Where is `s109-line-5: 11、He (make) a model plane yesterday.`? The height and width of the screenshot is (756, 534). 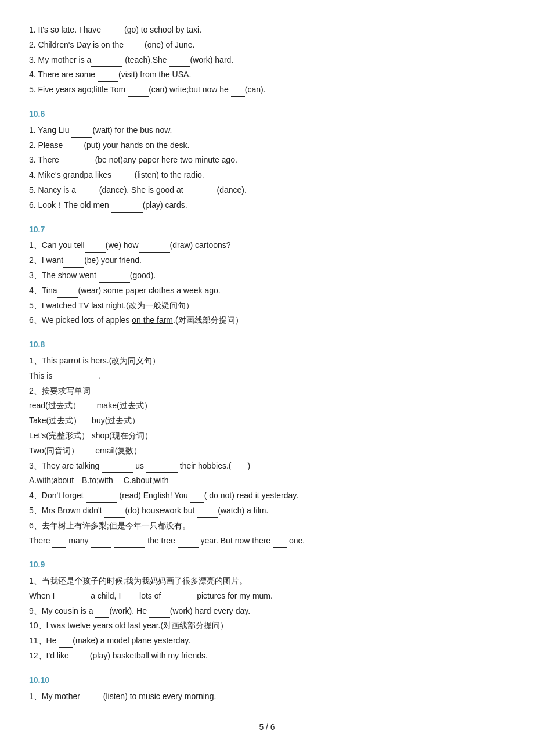 s109-line-5: 11、He (make) a model plane yesterday. is located at coordinates (267, 641).